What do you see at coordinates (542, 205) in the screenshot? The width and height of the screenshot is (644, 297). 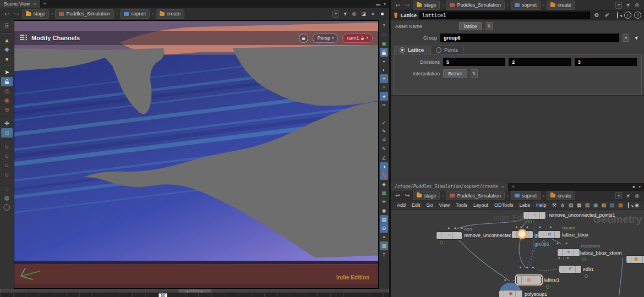 I see `menu-help: Help` at bounding box center [542, 205].